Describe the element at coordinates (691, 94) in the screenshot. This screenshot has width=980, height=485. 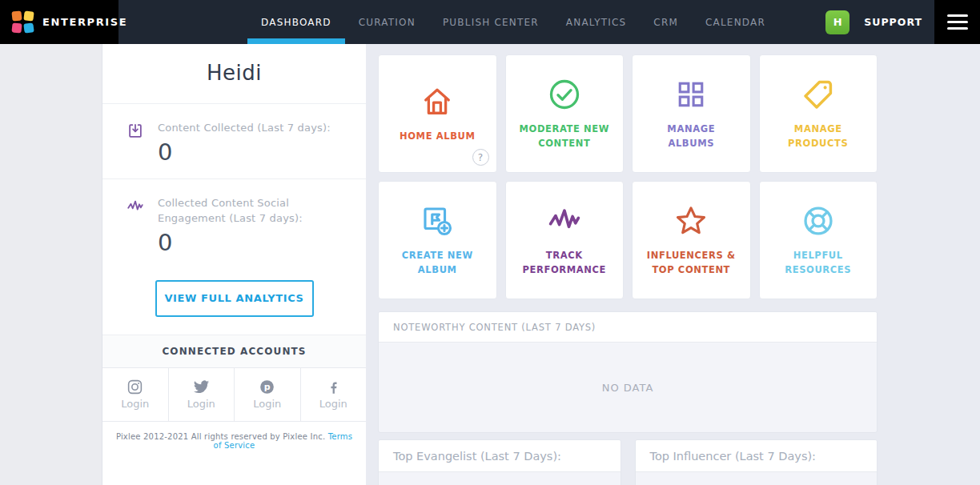
I see `grid-icon` at that location.